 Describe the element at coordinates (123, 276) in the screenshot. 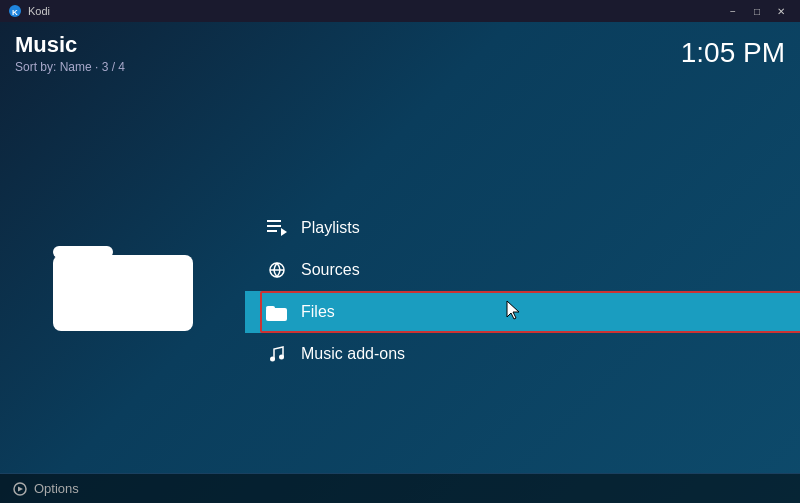

I see `folder-icon` at that location.